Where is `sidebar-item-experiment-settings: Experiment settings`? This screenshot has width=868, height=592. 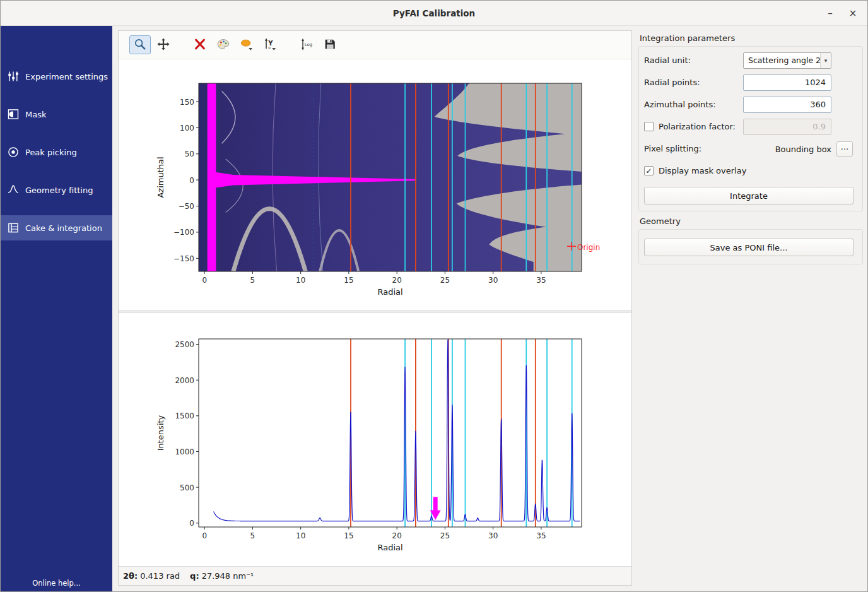
sidebar-item-experiment-settings: Experiment settings is located at coordinates (57, 76).